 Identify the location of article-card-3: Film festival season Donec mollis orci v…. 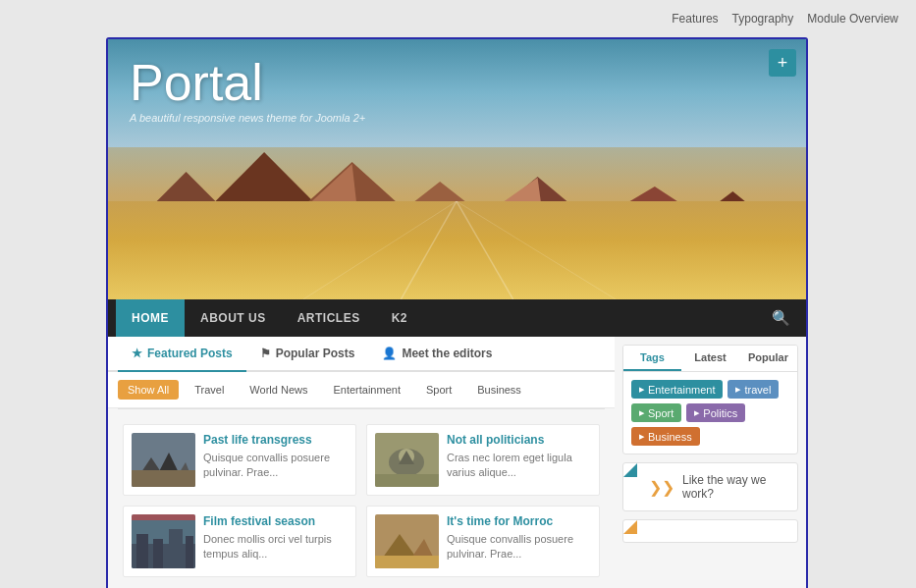
(240, 542).